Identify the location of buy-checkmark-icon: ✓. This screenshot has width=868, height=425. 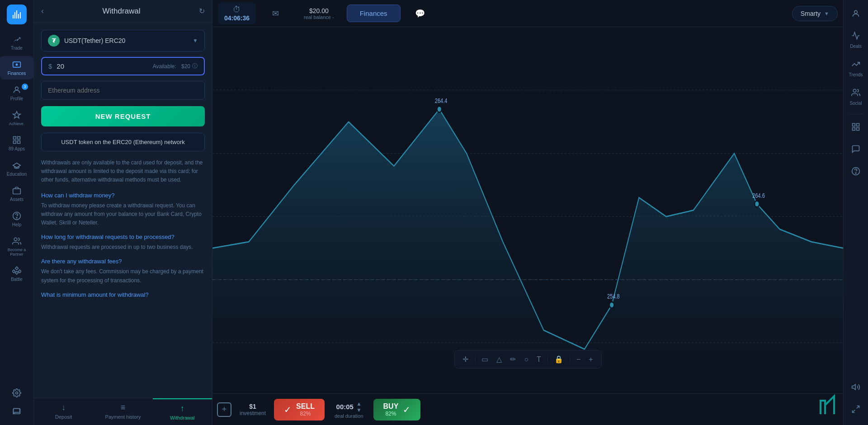
(407, 410).